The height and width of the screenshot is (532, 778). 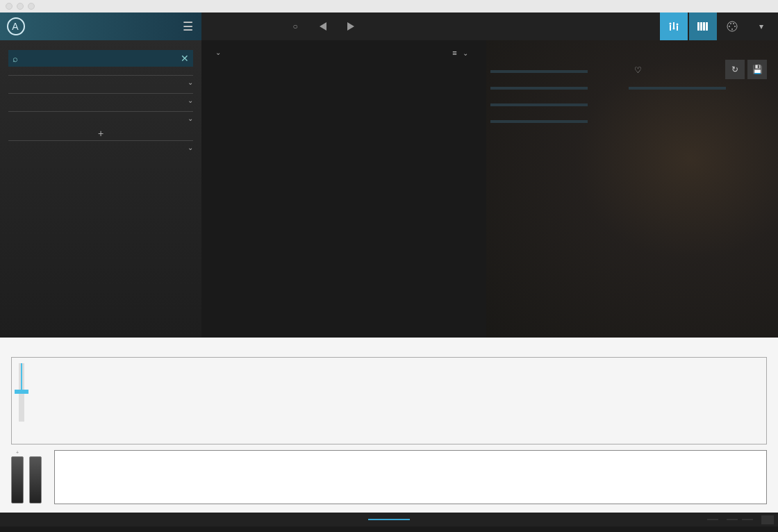 What do you see at coordinates (351, 26) in the screenshot?
I see `next-preset-button` at bounding box center [351, 26].